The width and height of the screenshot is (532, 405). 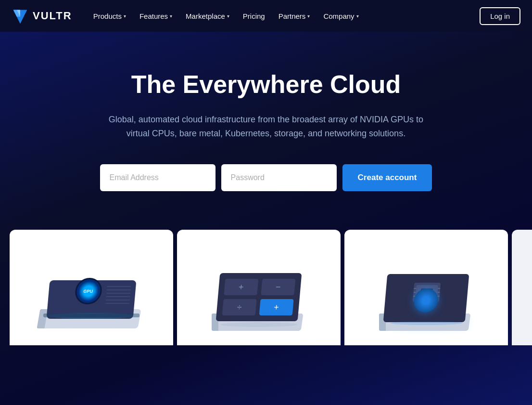 I want to click on nav-item-pricing: Pricing, so click(x=254, y=16).